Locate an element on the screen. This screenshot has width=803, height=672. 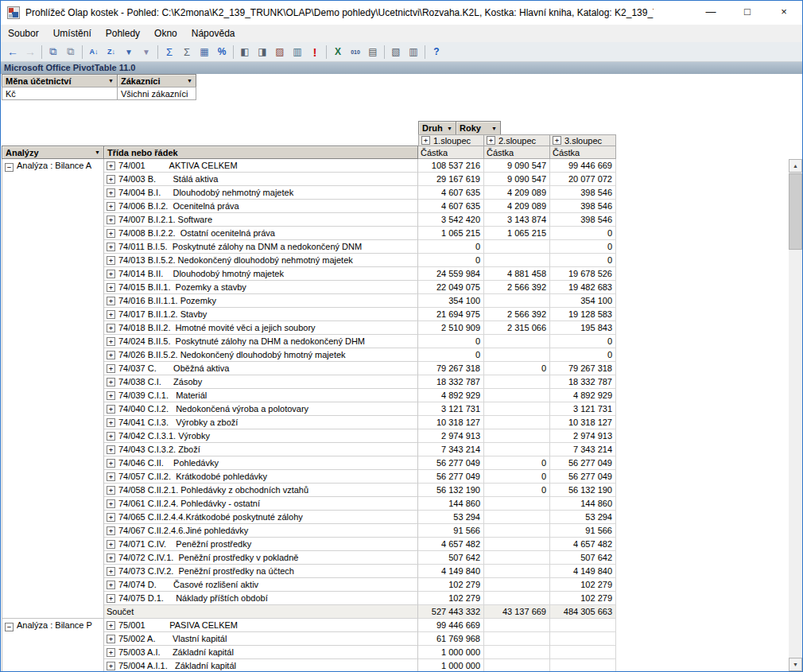
vertical-scrollbar: ▲ ▼ is located at coordinates (795, 415).